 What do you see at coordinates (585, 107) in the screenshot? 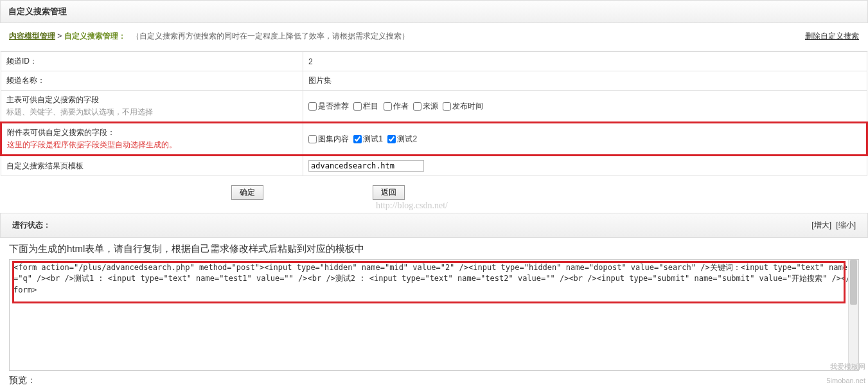
I see `main-fields-options: 是否推荐 栏目 作者 来源 发布时间` at bounding box center [585, 107].